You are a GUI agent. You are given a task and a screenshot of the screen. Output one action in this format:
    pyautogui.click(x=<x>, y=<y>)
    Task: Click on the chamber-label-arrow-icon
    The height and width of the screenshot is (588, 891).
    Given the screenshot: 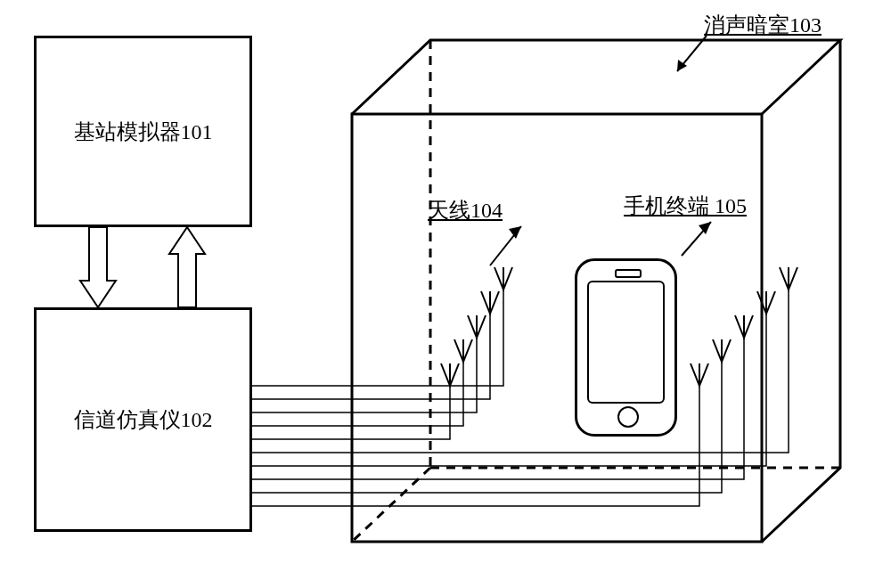 What is the action you would take?
    pyautogui.click(x=691, y=58)
    